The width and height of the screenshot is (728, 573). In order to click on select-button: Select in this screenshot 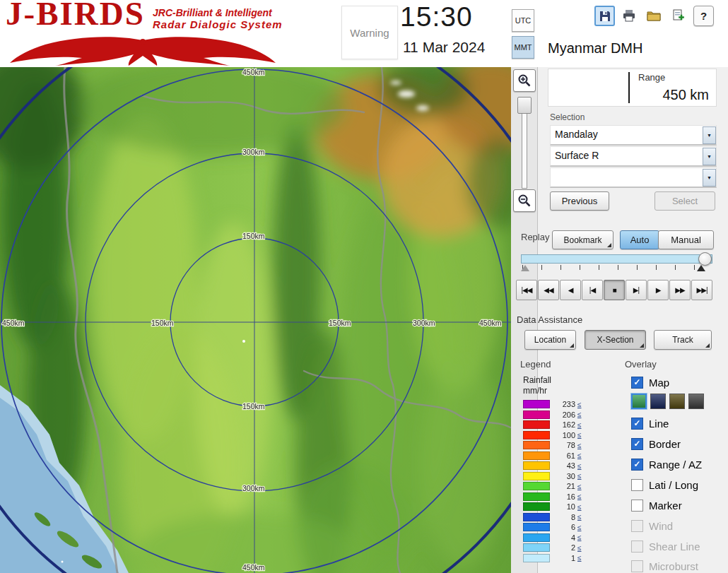, I will do `click(685, 201)`.